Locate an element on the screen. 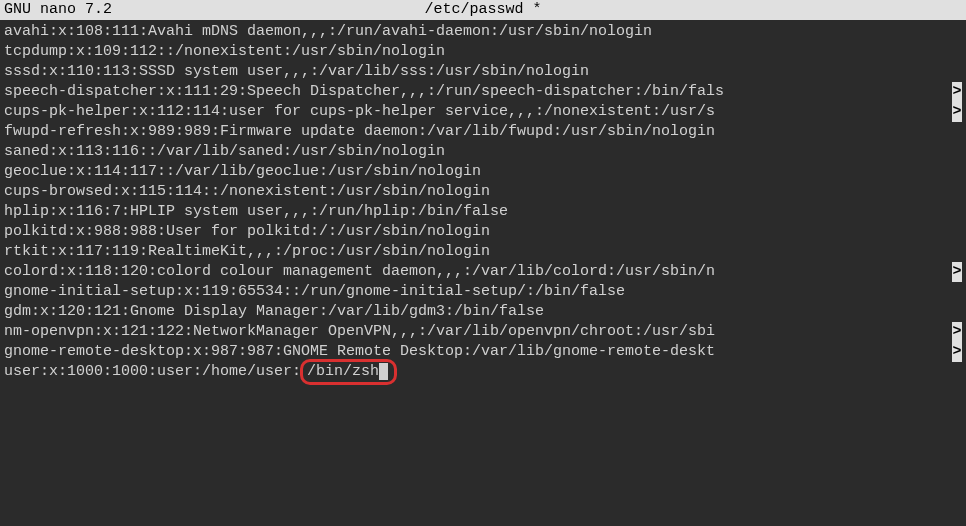  file-line: polkitd:x:988:988:User for polkitd:/:/us… is located at coordinates (483, 232).